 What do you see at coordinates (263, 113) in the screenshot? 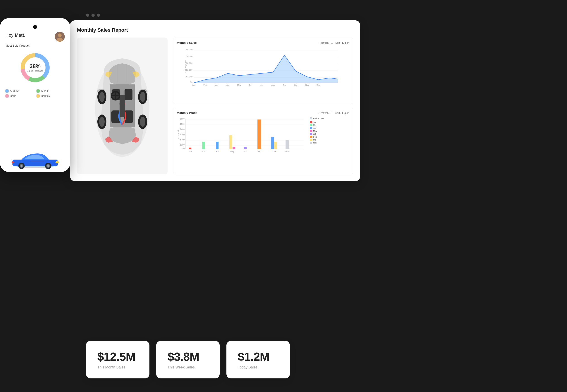
I see `monthly-profit-header: Monthly Profit › Refresh ⊞ Sort Export` at bounding box center [263, 113].